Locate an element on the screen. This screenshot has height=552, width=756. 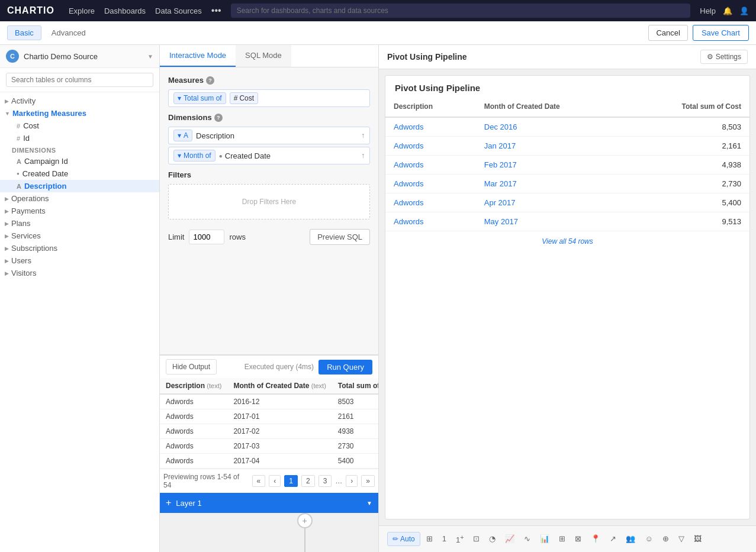
sidebar-item-description: A Description is located at coordinates (79, 186).